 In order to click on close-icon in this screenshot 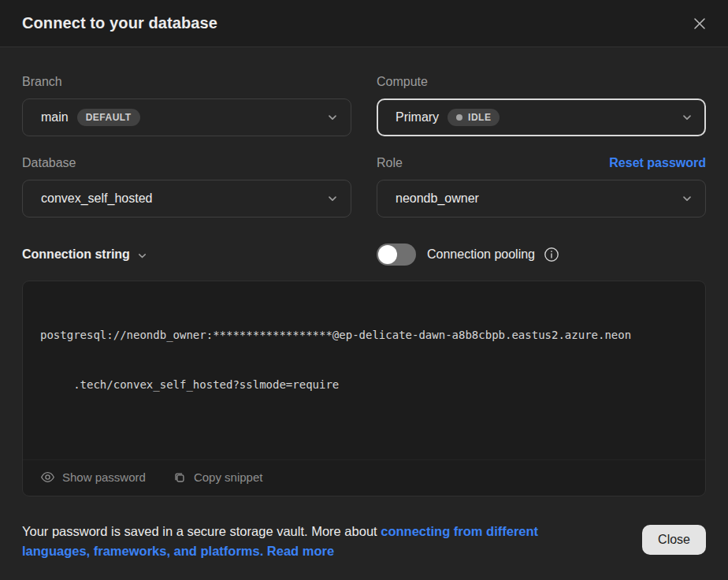, I will do `click(700, 24)`.